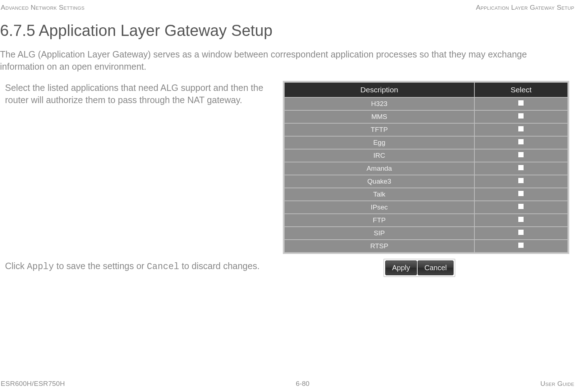 The height and width of the screenshot is (392, 575). Describe the element at coordinates (380, 143) in the screenshot. I see `row-desc: Egg` at that location.